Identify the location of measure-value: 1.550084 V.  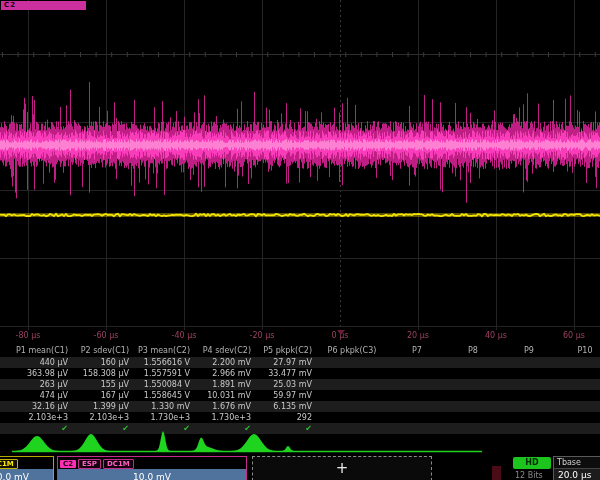
(162, 384).